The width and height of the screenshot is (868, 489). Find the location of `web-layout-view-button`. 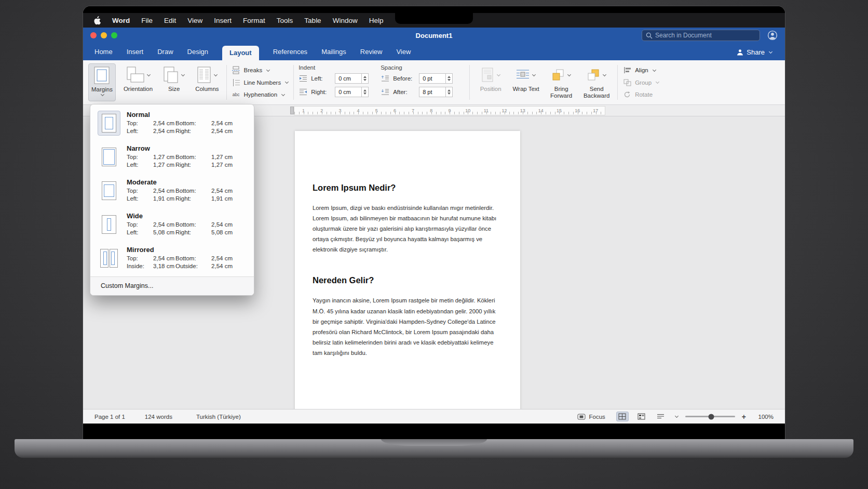

web-layout-view-button is located at coordinates (642, 417).